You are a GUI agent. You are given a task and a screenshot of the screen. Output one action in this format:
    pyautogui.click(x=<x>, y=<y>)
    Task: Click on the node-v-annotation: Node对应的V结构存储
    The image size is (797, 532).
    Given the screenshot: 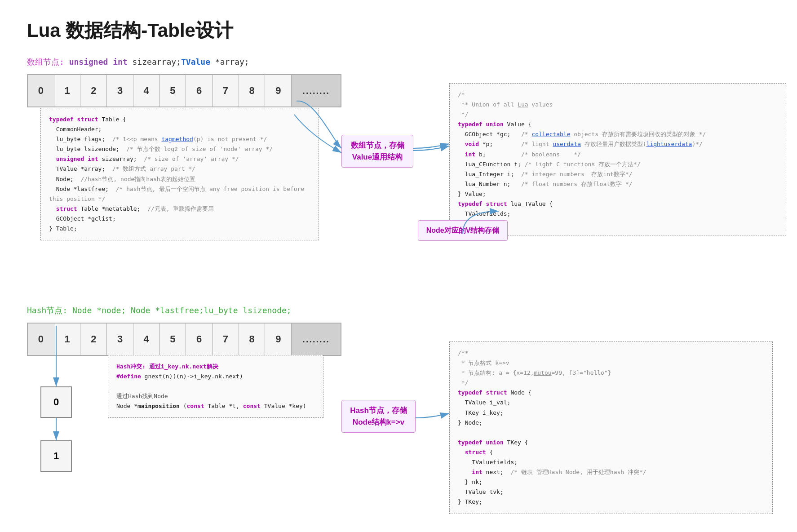 What is the action you would take?
    pyautogui.click(x=463, y=231)
    